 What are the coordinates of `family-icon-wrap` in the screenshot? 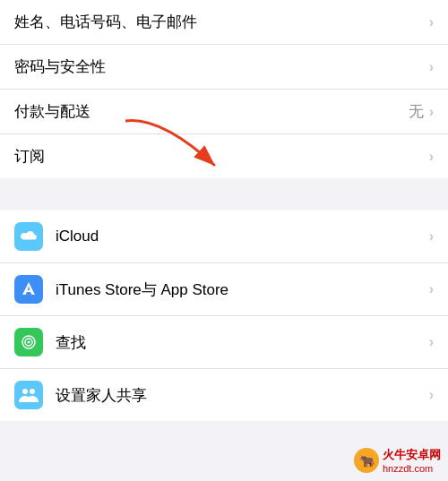 It's located at (29, 395).